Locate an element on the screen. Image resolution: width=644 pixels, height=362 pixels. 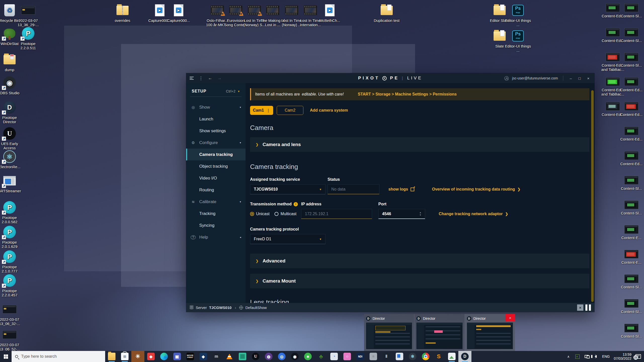
taskbar-search-input: Type here to search is located at coordinates (58, 356).